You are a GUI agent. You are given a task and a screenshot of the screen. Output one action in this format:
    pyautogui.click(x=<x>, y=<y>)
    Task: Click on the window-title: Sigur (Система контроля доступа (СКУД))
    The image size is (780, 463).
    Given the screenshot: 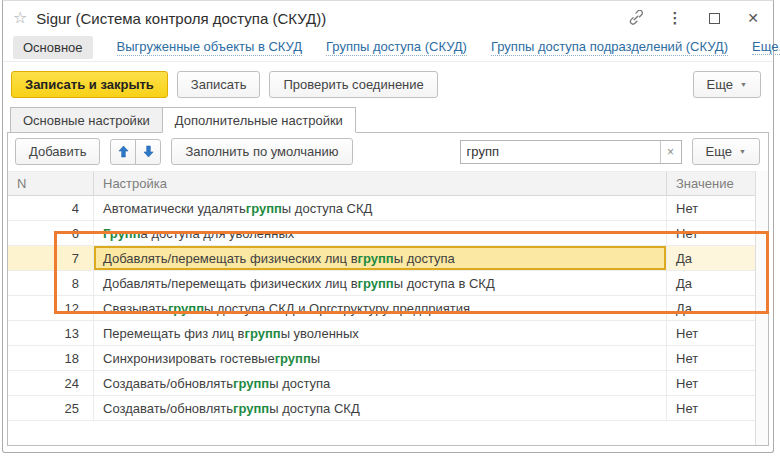 What is the action you would take?
    pyautogui.click(x=181, y=18)
    